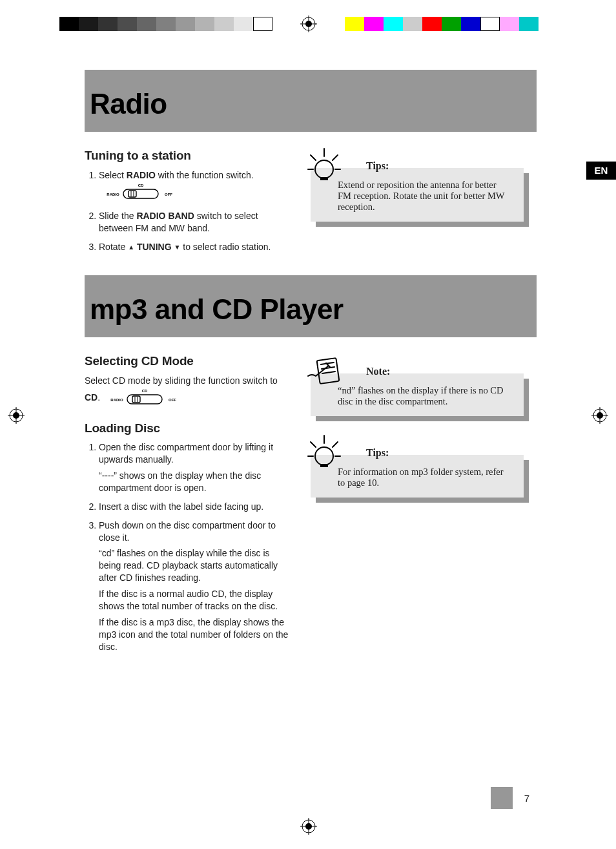  Describe the element at coordinates (601, 171) in the screenshot. I see `language-tab: EN` at that location.